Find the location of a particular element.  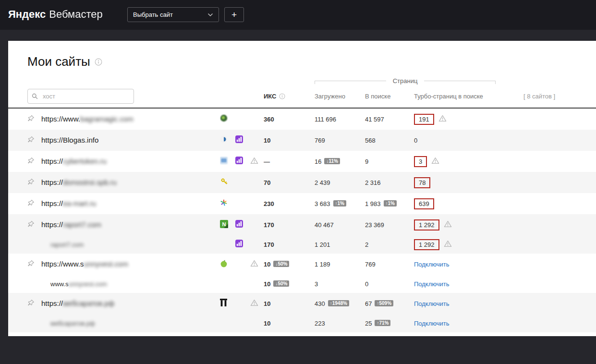

yandex-webmaster-logo: ЯндексВебмастер is located at coordinates (56, 14).